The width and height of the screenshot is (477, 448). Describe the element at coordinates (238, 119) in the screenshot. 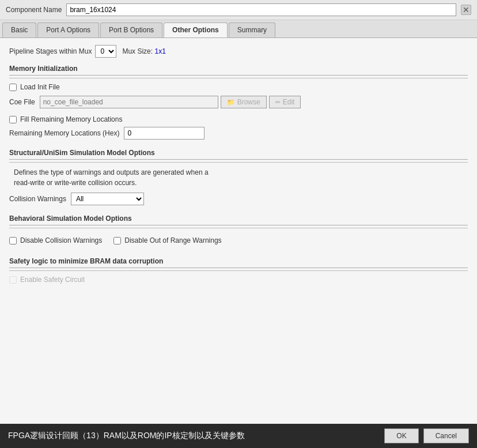

I see `fill-remaining-row: Fill Remaining Memory Locations` at that location.